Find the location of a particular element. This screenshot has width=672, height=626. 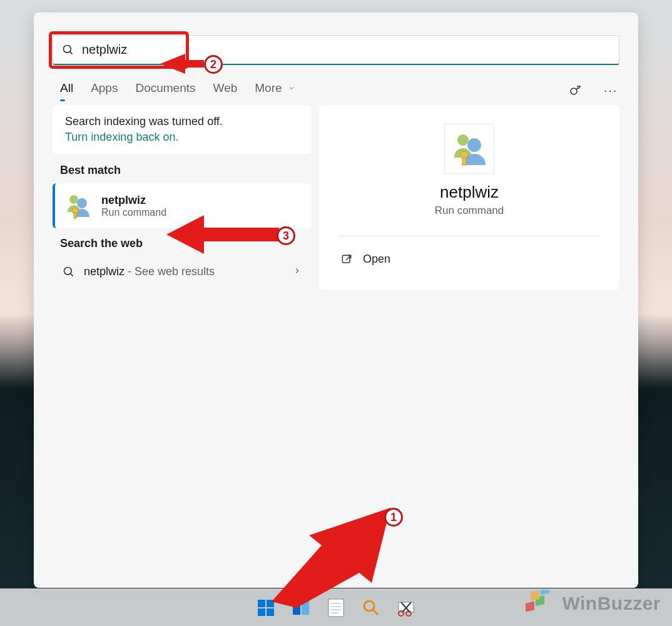

preview-subtitle: Run command is located at coordinates (469, 211).